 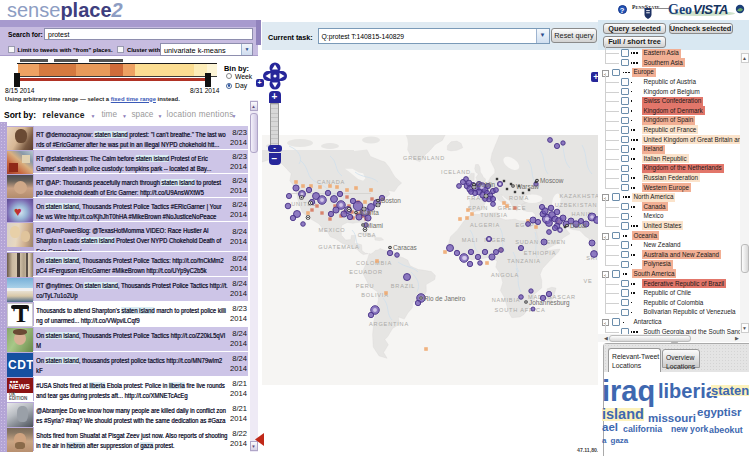 What do you see at coordinates (520, 310) in the screenshot?
I see `svg-text: SOUTH AFRICA` at bounding box center [520, 310].